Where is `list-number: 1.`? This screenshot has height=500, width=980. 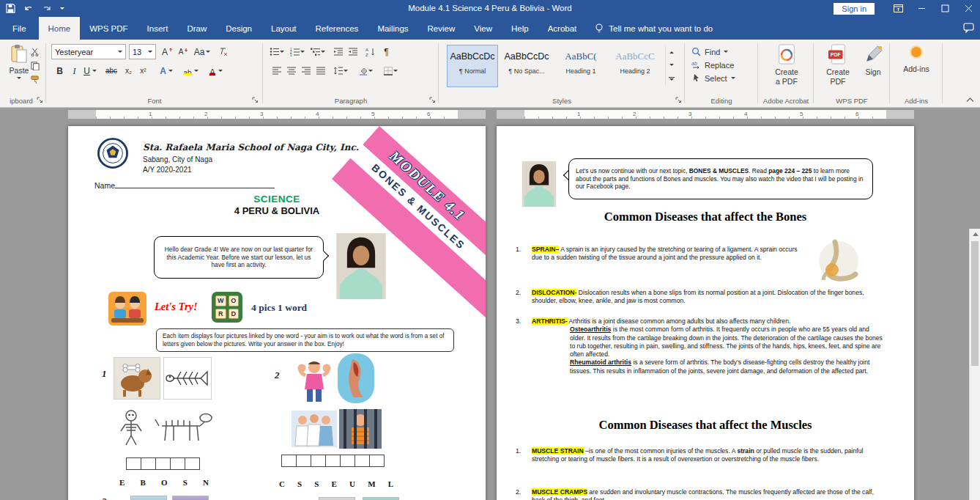 list-number: 1. is located at coordinates (524, 254).